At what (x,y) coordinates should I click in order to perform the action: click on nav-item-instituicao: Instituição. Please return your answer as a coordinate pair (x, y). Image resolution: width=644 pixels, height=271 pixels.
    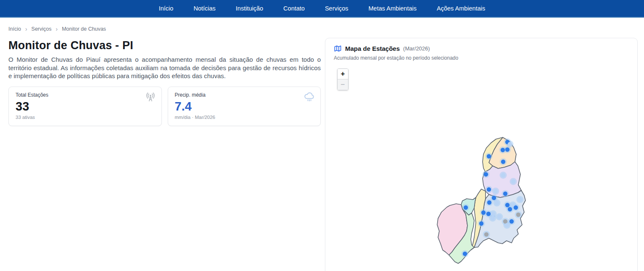
    Looking at the image, I should click on (250, 8).